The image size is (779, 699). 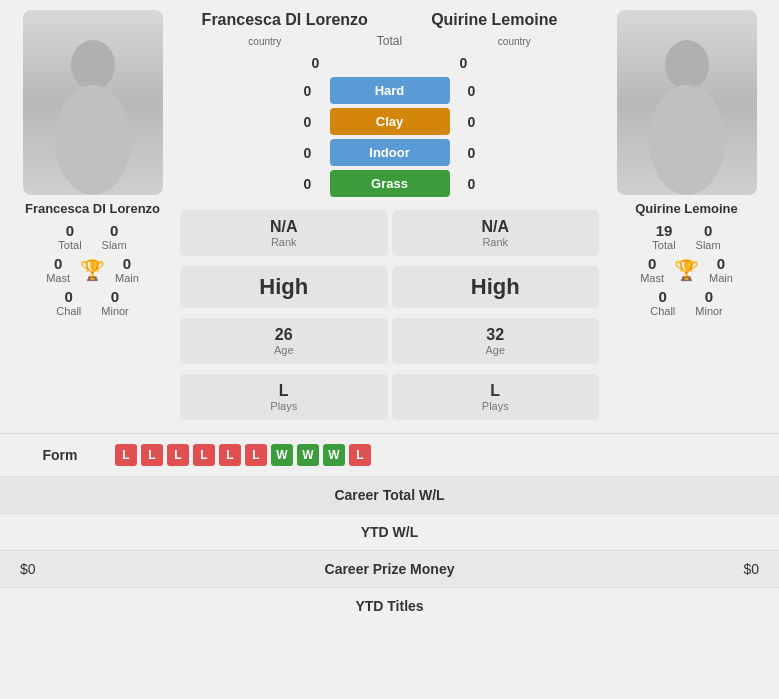 What do you see at coordinates (390, 90) in the screenshot?
I see `court-row-0: 0Hard0` at bounding box center [390, 90].